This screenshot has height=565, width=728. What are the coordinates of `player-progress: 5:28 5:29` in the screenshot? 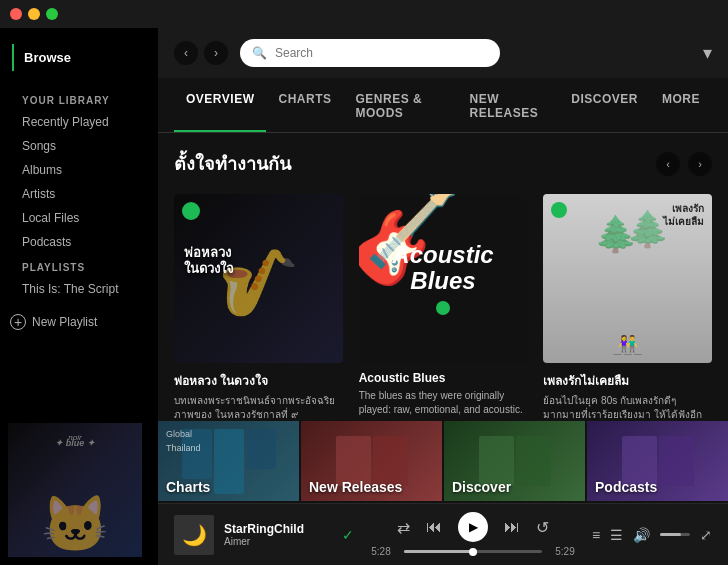 It's located at (473, 552).